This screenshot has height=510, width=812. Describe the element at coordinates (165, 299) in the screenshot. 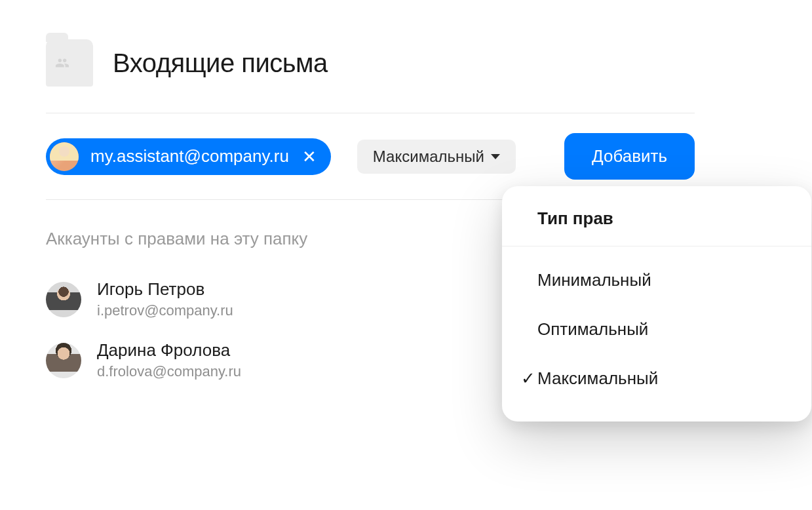

I see `account-info: Игорь Петров i.petrov@company.ru` at that location.